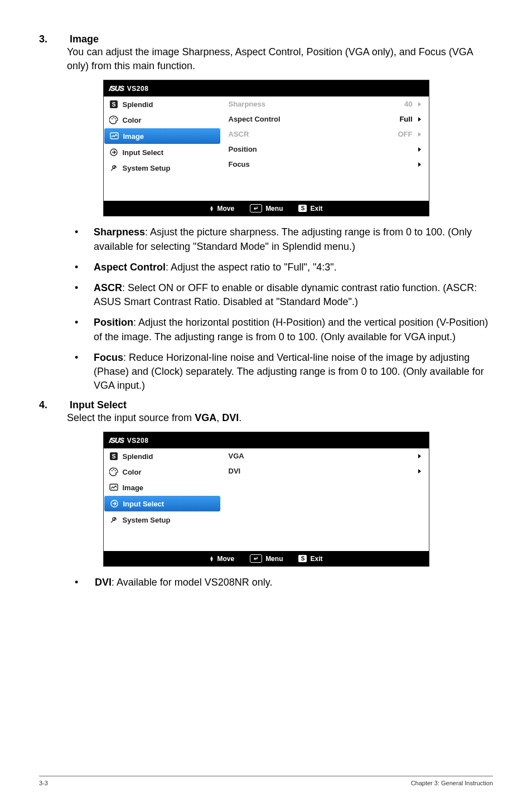  Describe the element at coordinates (239, 134) in the screenshot. I see `option-label: ASCR` at that location.